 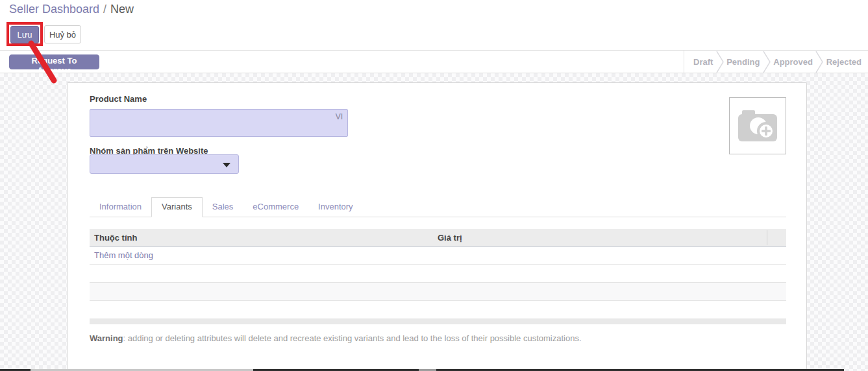 I want to click on product-image-upload, so click(x=758, y=126).